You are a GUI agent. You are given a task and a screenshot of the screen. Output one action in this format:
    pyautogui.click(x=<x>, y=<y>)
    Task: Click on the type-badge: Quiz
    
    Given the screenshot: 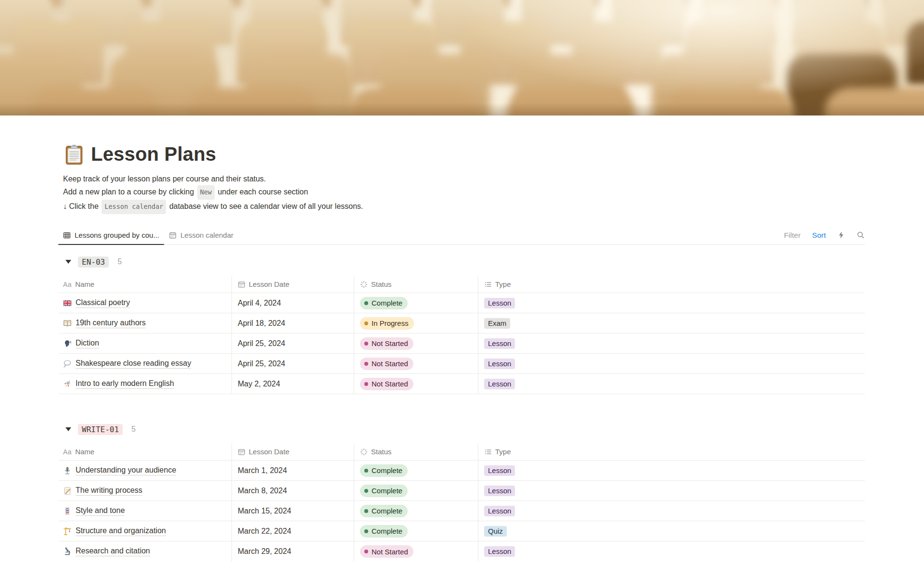 What is the action you would take?
    pyautogui.click(x=496, y=531)
    